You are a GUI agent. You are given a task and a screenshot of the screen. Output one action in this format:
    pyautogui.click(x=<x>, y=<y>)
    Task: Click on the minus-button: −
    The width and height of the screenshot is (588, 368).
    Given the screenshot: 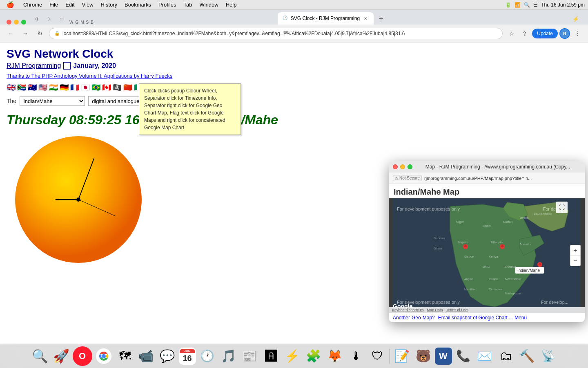 What is the action you would take?
    pyautogui.click(x=67, y=66)
    